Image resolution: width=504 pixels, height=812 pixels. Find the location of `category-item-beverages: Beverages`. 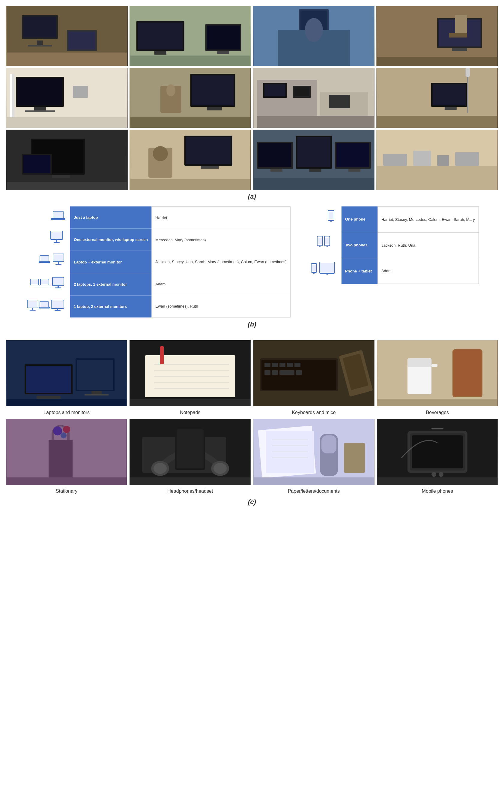

category-item-beverages: Beverages is located at coordinates (437, 378).